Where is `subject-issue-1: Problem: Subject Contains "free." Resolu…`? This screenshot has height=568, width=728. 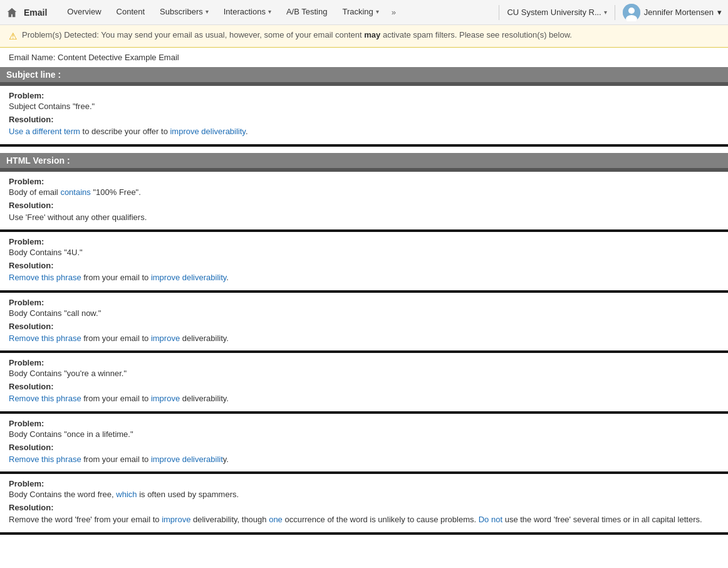 subject-issue-1: Problem: Subject Contains "free." Resolu… is located at coordinates (364, 115).